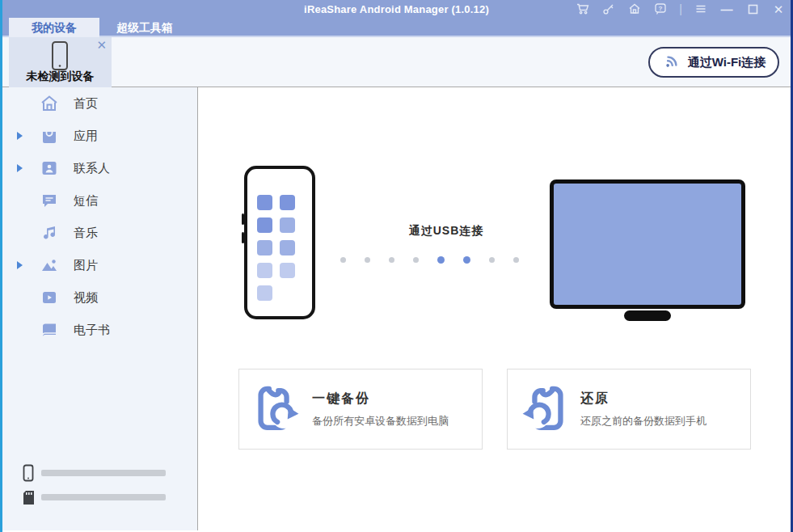  What do you see at coordinates (647, 244) in the screenshot?
I see `computer-illustration` at bounding box center [647, 244].